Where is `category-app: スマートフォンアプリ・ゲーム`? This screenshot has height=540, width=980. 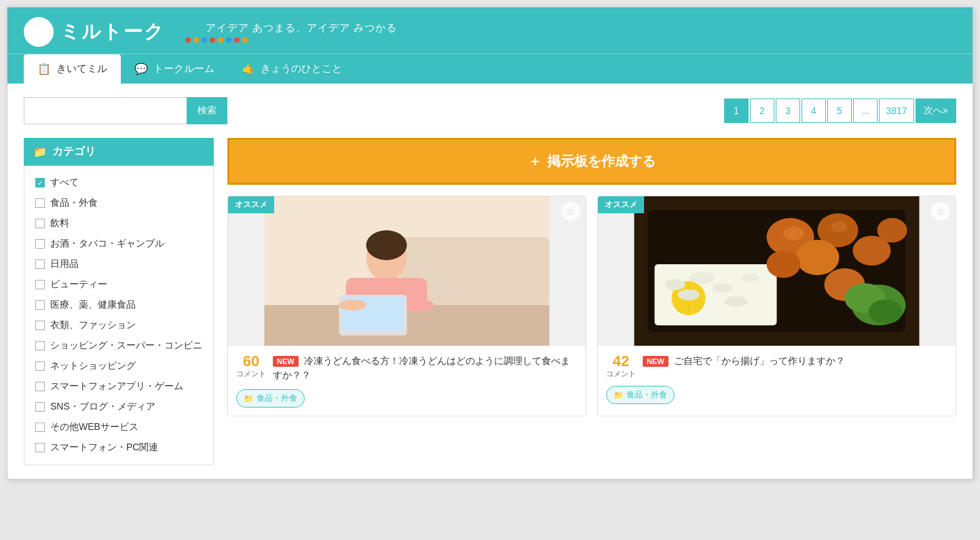 category-app: スマートフォンアプリ・ゲーム is located at coordinates (119, 386).